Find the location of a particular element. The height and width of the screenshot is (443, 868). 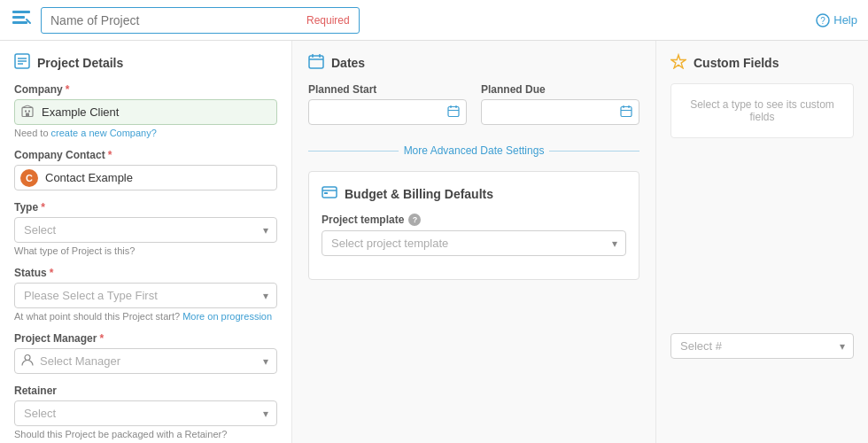

company-label: Company * is located at coordinates (145, 89).